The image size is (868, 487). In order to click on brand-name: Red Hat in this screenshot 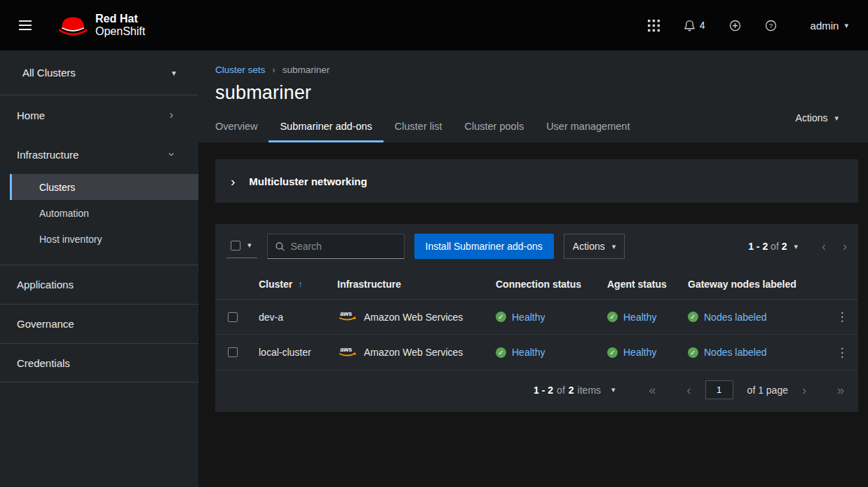, I will do `click(121, 19)`.